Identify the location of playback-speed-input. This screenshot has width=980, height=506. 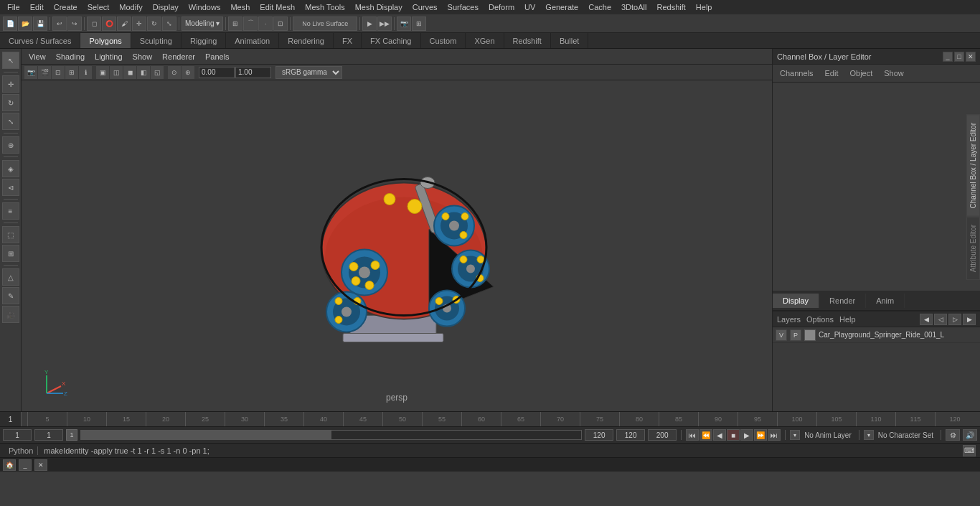
(662, 435).